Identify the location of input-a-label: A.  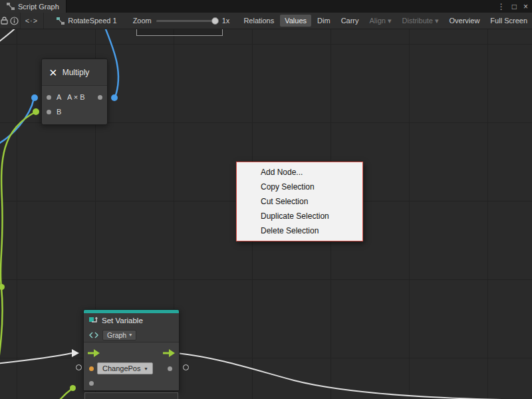
(59, 97).